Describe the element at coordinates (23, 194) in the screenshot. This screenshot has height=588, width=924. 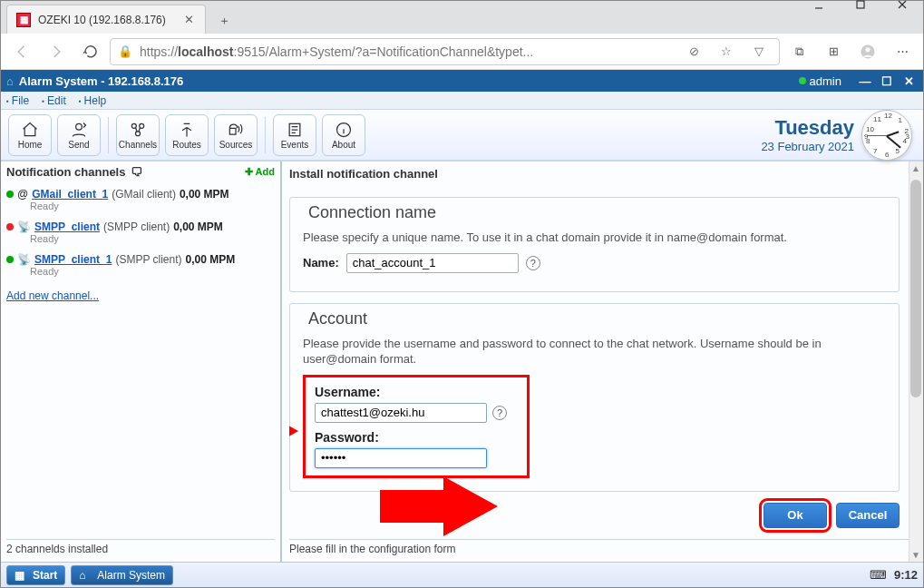
I see `at-icon: @` at that location.